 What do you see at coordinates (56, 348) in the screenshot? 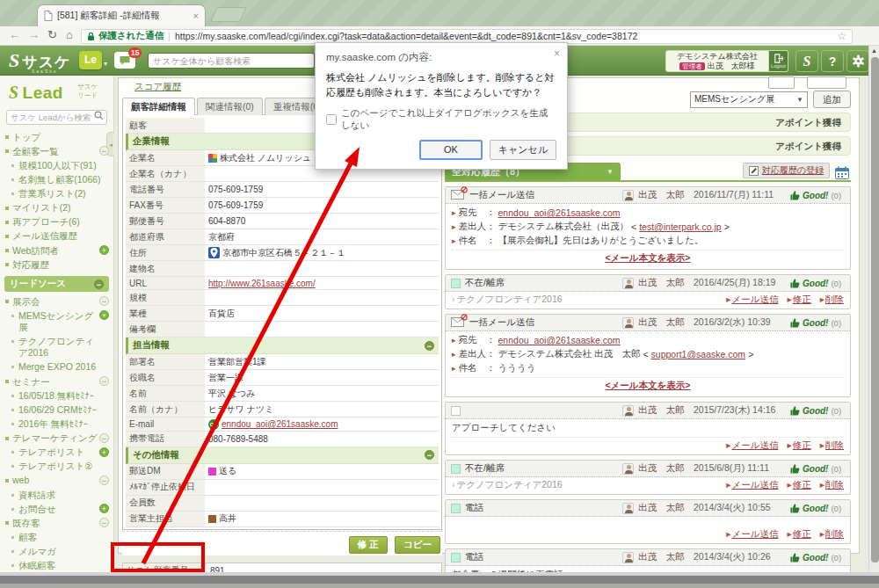
I see `sidebar-item: テクノフロンティア2016` at bounding box center [56, 348].